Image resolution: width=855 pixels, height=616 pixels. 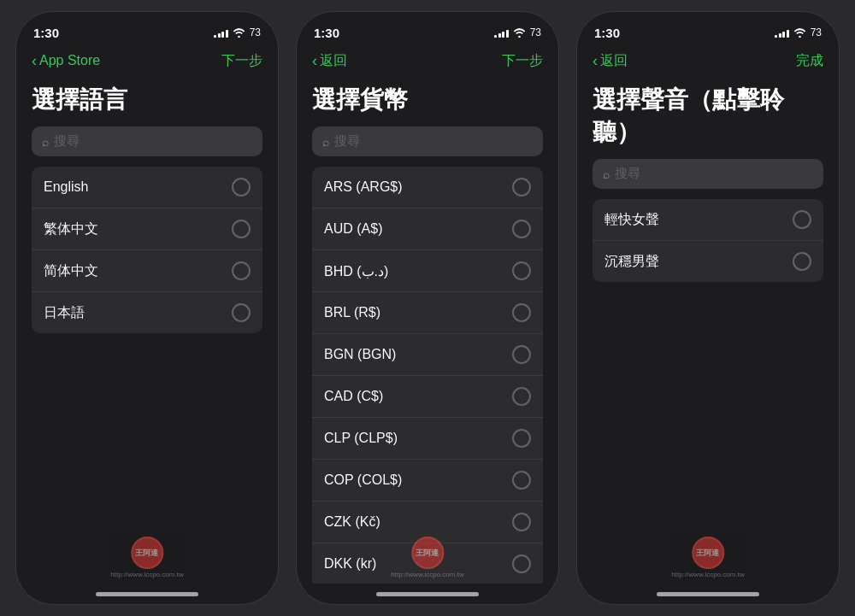 I want to click on list-item: ARS (ARG$), so click(x=428, y=188).